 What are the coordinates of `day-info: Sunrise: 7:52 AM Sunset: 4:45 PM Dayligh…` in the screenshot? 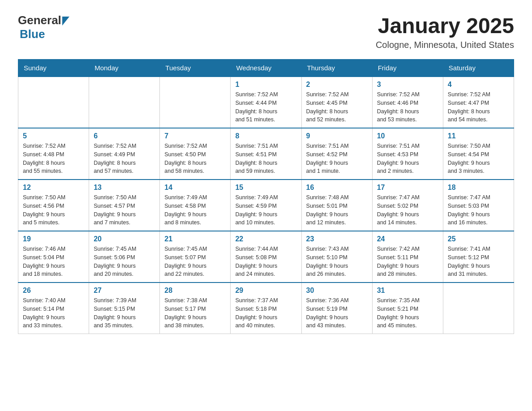 It's located at (337, 107).